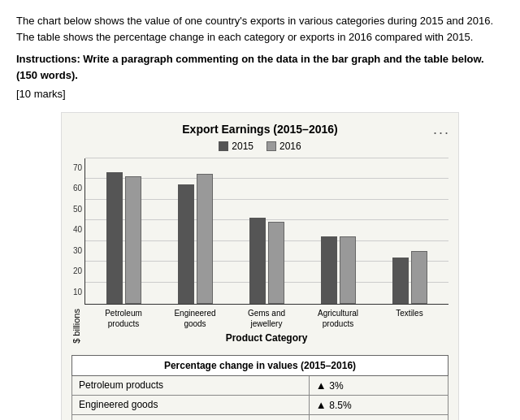 The image size is (520, 420). What do you see at coordinates (442, 130) in the screenshot?
I see `more-options-icon: ...` at bounding box center [442, 130].